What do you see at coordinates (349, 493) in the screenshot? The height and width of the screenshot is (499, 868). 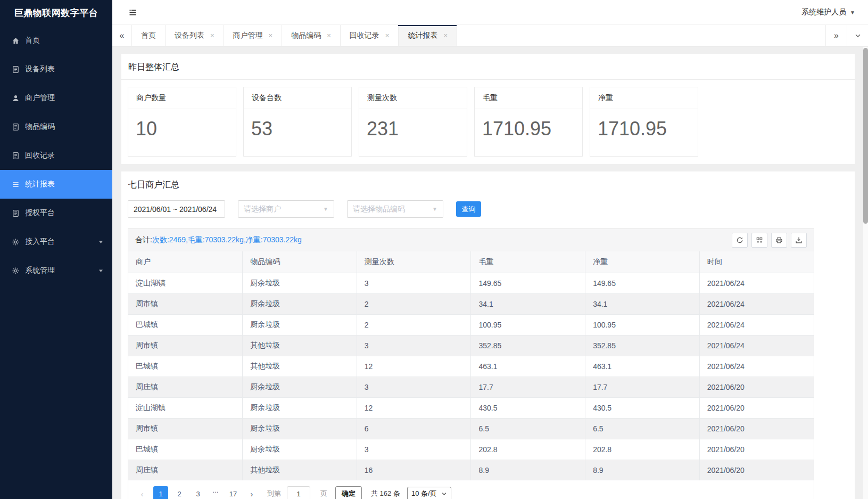 I see `goto-confirm-button: 确定` at bounding box center [349, 493].